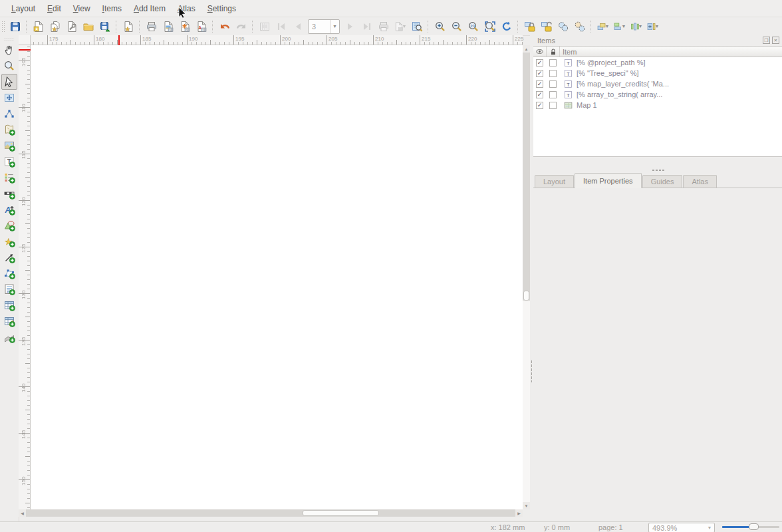 This screenshot has height=532, width=782. Describe the element at coordinates (754, 527) in the screenshot. I see `zoom-slider-handle` at that location.